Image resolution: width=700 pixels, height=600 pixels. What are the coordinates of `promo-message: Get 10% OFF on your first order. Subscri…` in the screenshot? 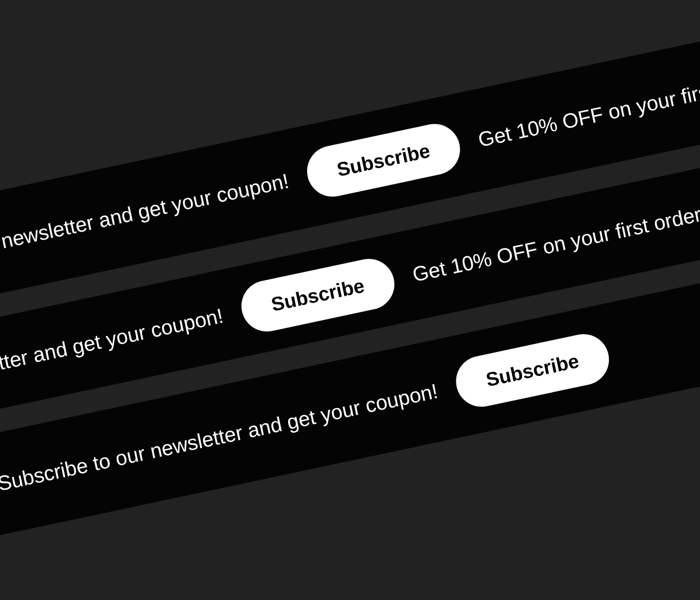 It's located at (588, 76).